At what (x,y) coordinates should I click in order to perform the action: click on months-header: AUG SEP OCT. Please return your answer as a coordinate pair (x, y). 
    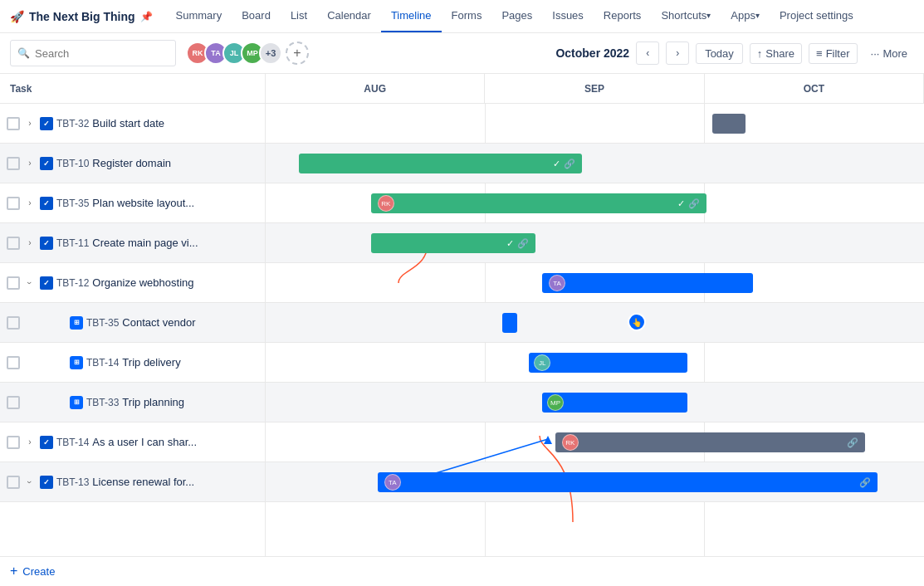
    Looking at the image, I should click on (594, 88).